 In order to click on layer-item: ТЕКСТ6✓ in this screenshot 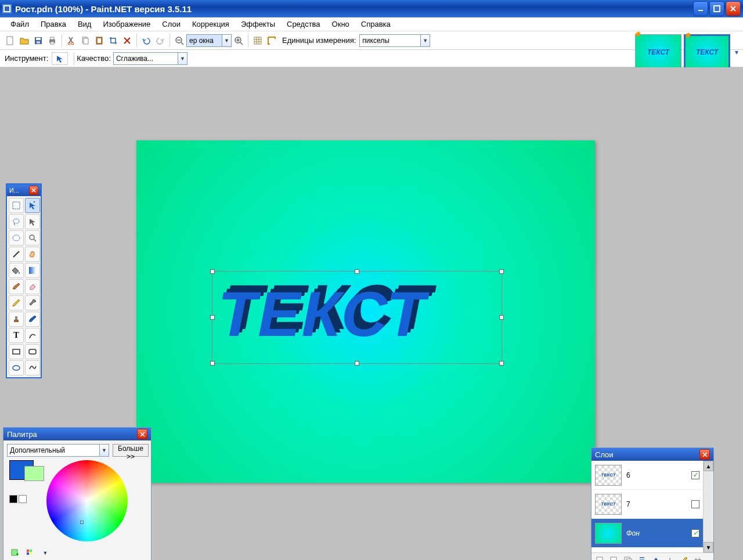, I will do `click(652, 475)`.